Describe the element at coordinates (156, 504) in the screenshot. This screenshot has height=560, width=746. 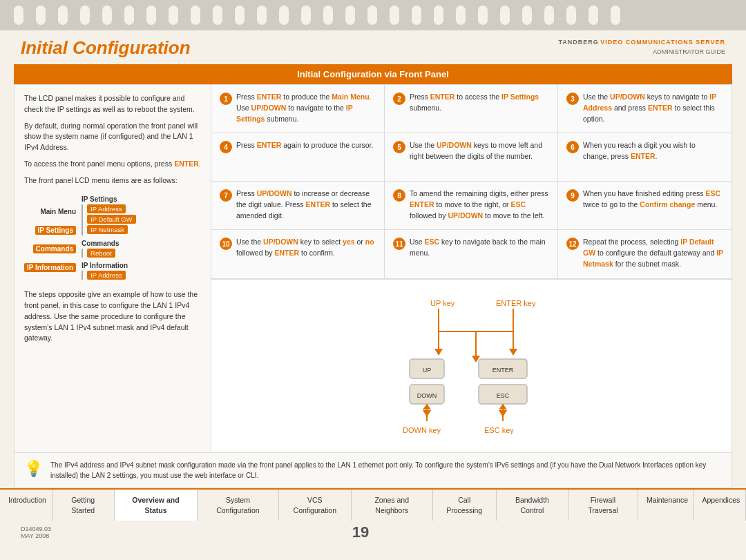
I see `tab-overview-status: Overview and Status` at that location.